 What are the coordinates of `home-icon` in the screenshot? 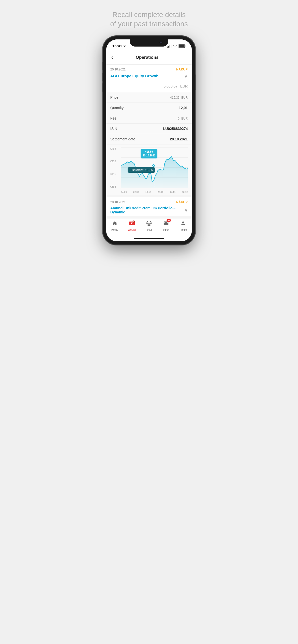 It's located at (115, 224).